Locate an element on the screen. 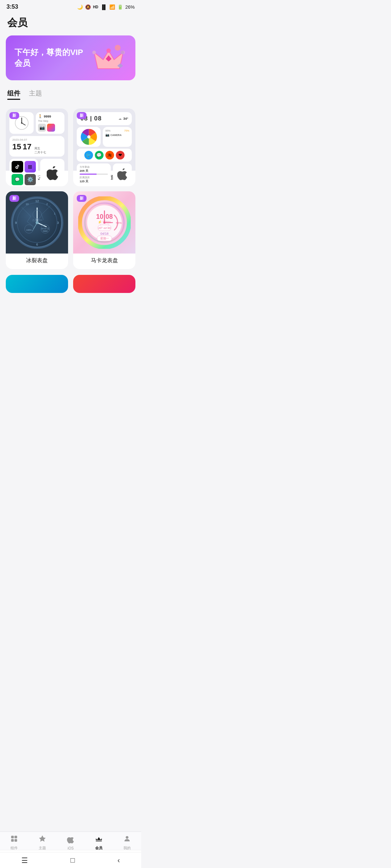 Image resolution: width=391 pixels, height=868 pixels. svg-text: 100% is located at coordinates (29, 230).